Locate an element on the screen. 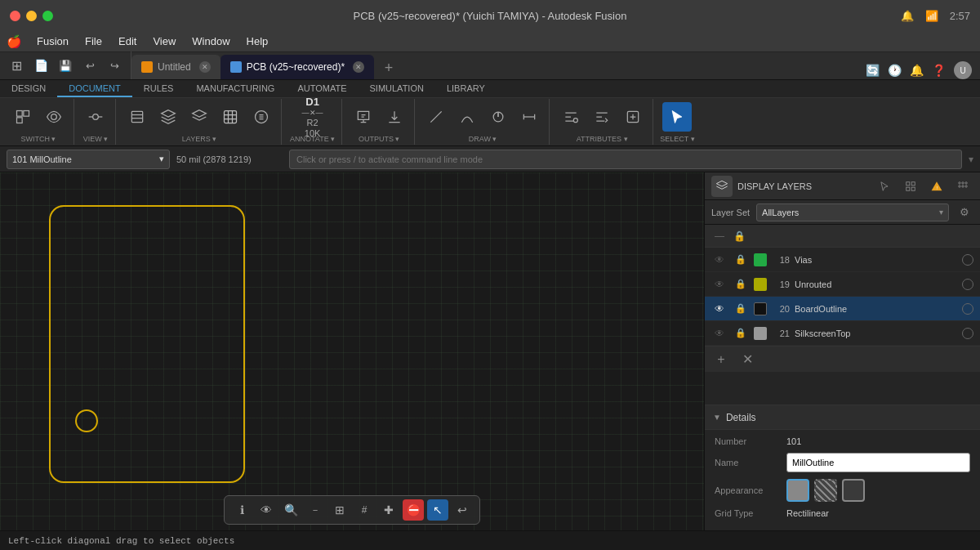  tab-close-pcb: ✕ is located at coordinates (359, 67).